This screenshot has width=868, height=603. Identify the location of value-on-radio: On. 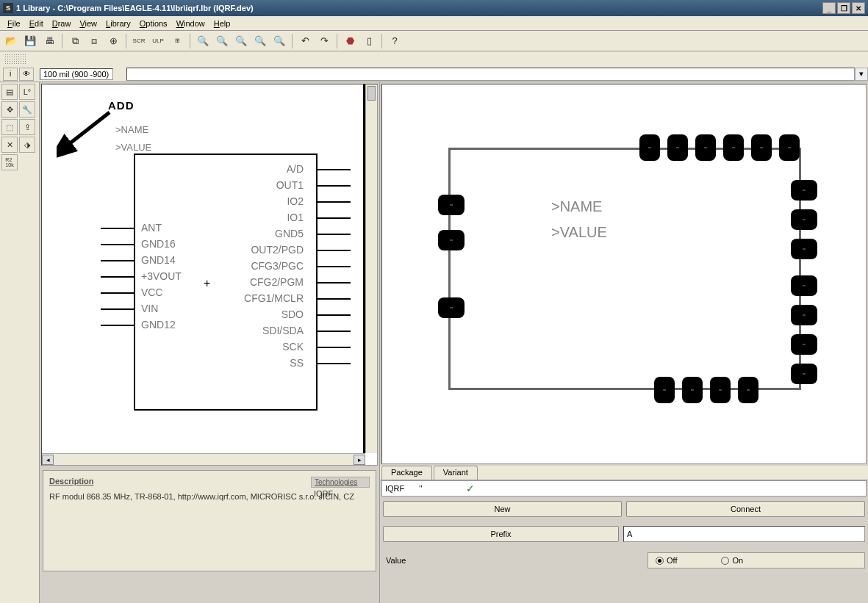
(732, 560).